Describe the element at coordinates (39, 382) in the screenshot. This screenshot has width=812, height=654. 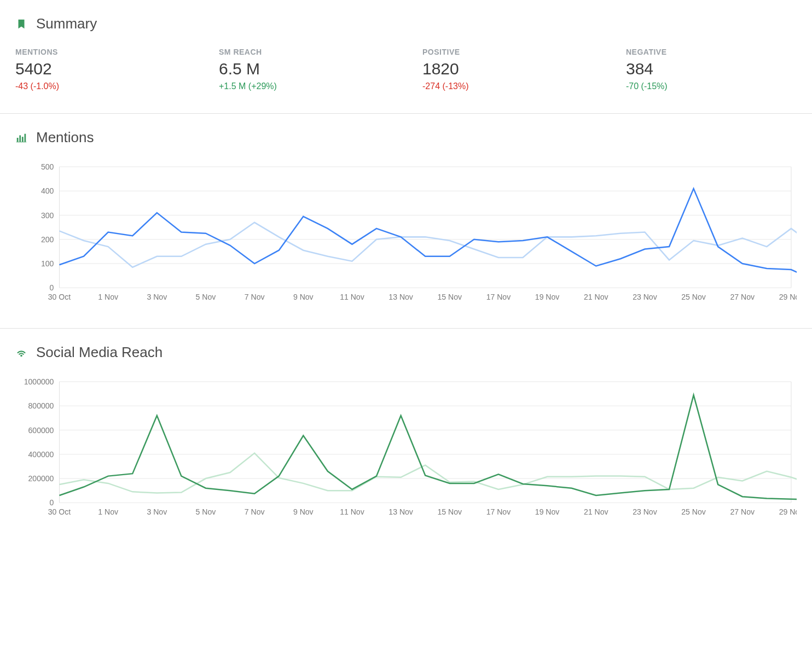
I see `svg-text: 1000000` at that location.